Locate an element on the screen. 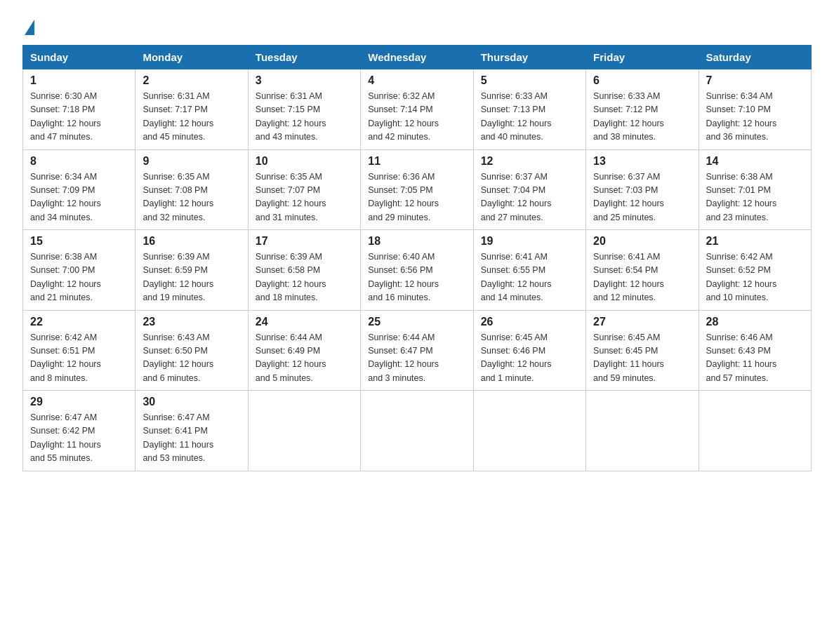 This screenshot has width=834, height=644. logo-triangle-icon is located at coordinates (29, 27).